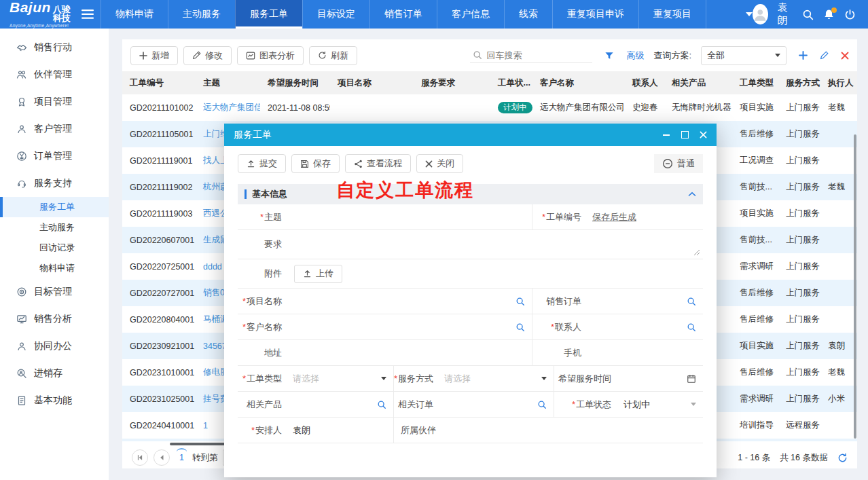  Describe the element at coordinates (295, 83) in the screenshot. I see `column-header-expect-time: 希望服务时间` at that location.